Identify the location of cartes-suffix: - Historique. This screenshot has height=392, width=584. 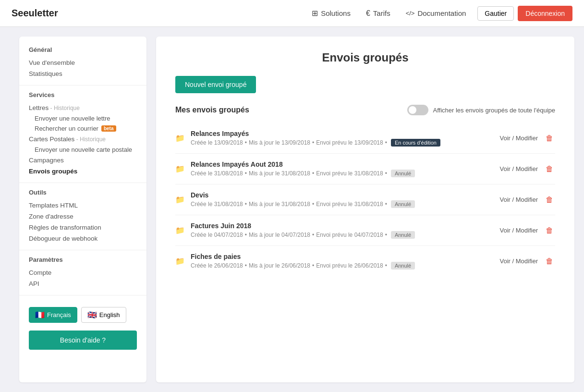
(90, 139).